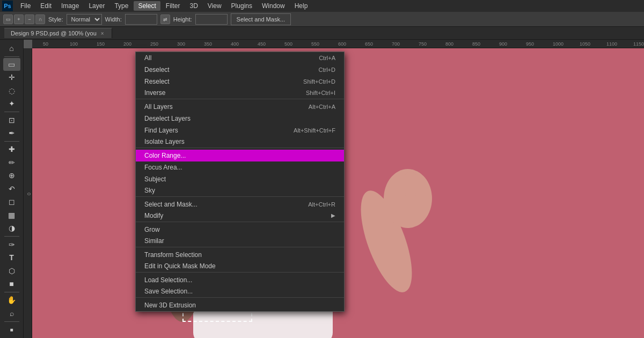 Image resolution: width=644 pixels, height=338 pixels. What do you see at coordinates (12, 313) in the screenshot?
I see `zoom-icon: ⌕` at bounding box center [12, 313].